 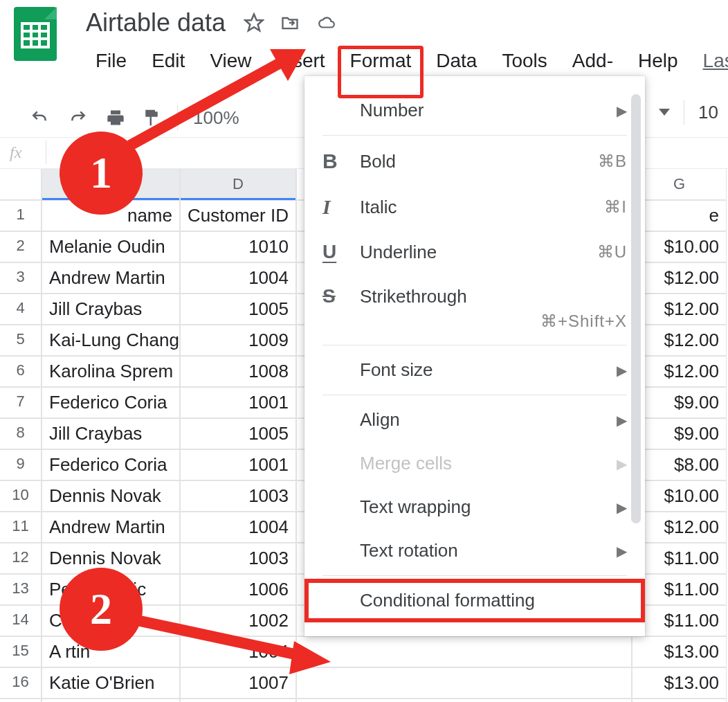 I want to click on format-underline: U Underline ⌘U, so click(x=475, y=252).